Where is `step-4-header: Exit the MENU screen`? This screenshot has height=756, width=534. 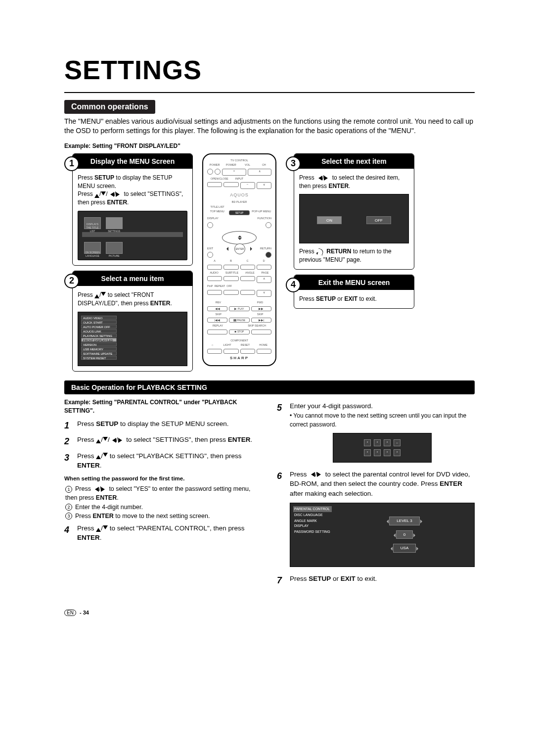 step-4-header: Exit the MENU screen is located at coordinates (354, 283).